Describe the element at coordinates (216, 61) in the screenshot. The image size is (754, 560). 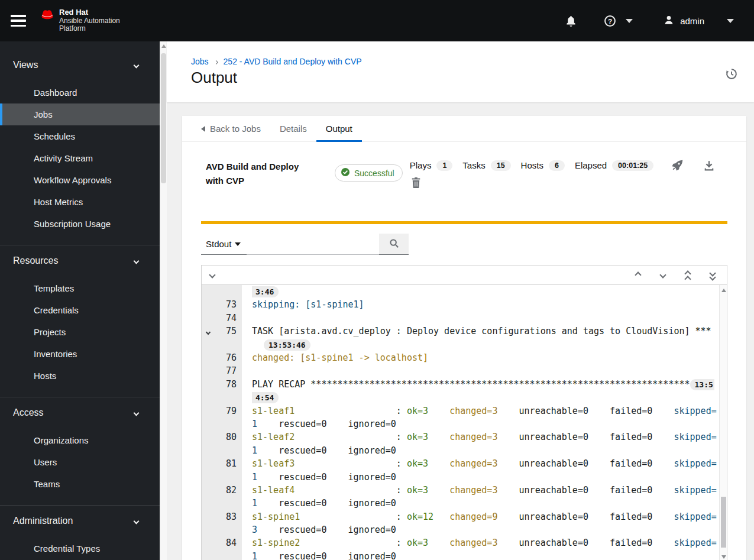
I see `breadcrumb-separator-icon` at that location.